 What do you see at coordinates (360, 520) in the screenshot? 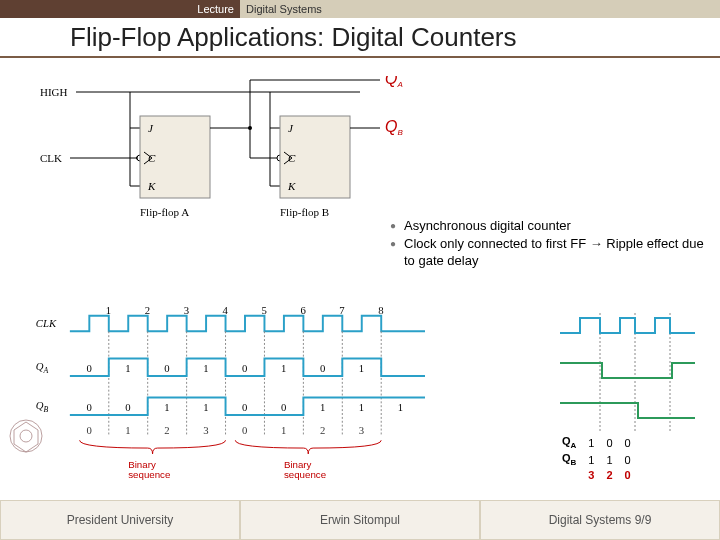
I see `footer: President University Erwin Sitompul Digi…` at bounding box center [360, 520].